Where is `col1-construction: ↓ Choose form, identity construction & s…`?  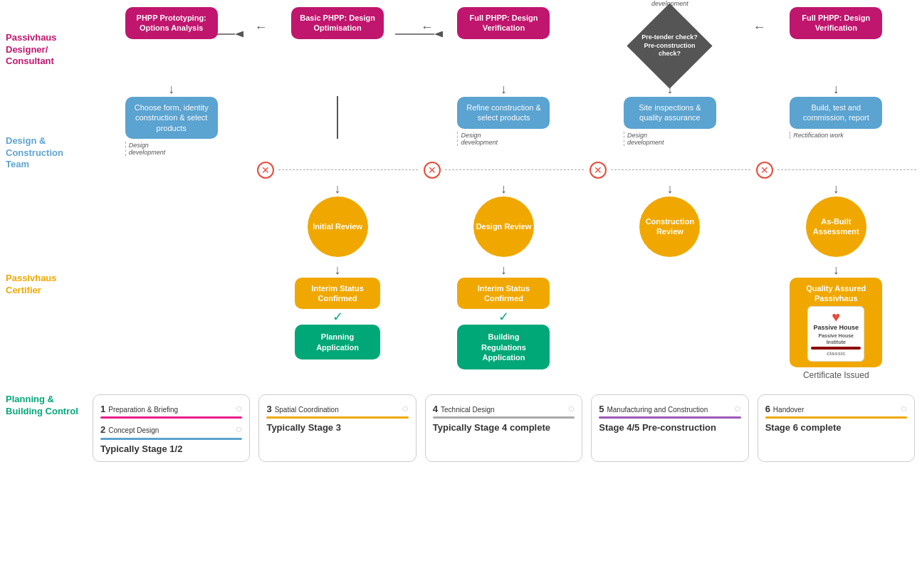
col1-construction: ↓ Choose form, identity construction & s… is located at coordinates (171, 119).